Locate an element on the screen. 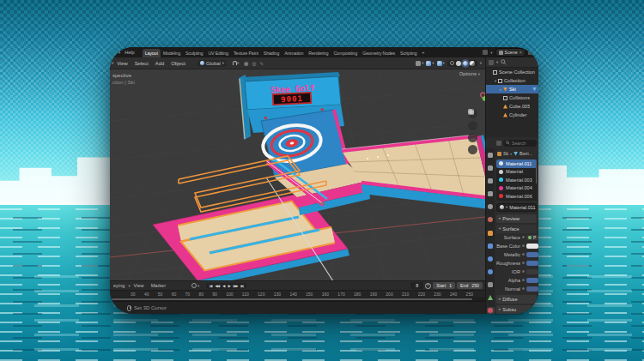  workspace-tab: Modeling is located at coordinates (172, 53).